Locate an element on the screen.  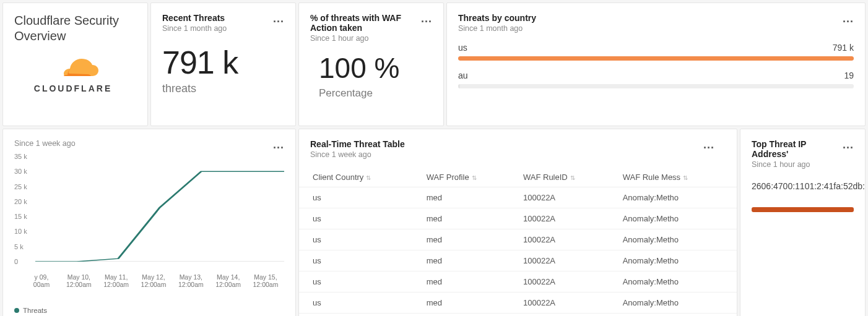
chart-legend: Threats is located at coordinates (31, 310).